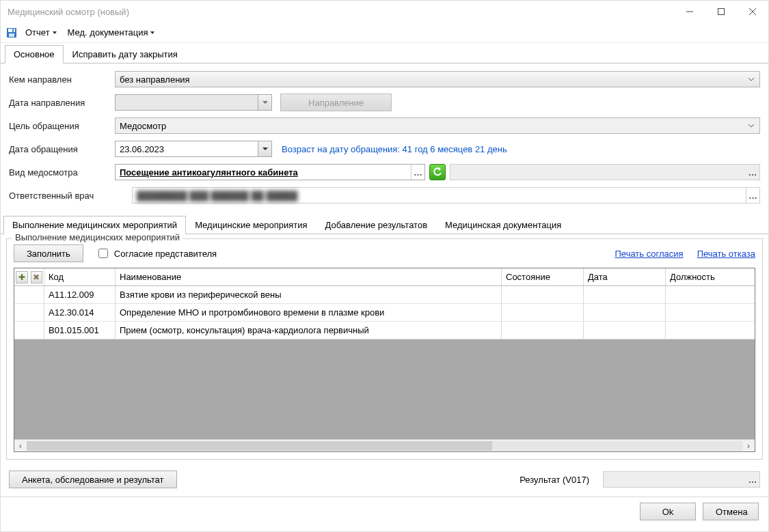  What do you see at coordinates (165, 254) in the screenshot?
I see `consent-checkbox-label: Согласие представителя` at bounding box center [165, 254].